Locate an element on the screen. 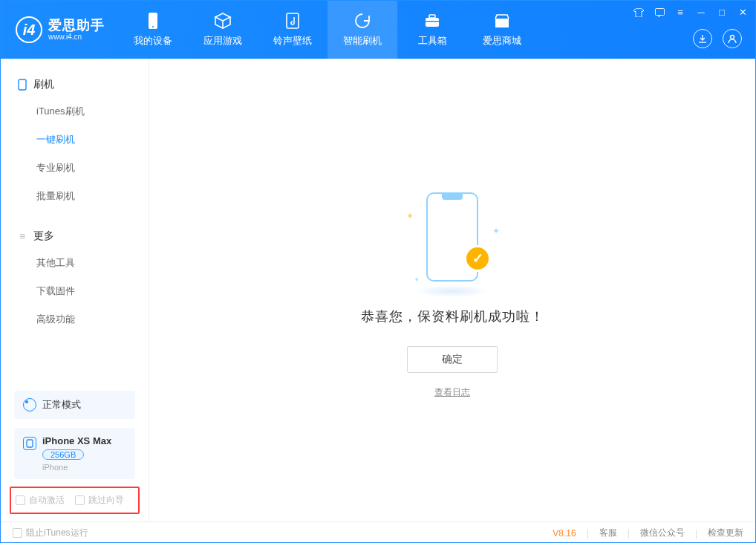  music-note-icon is located at coordinates (293, 21).